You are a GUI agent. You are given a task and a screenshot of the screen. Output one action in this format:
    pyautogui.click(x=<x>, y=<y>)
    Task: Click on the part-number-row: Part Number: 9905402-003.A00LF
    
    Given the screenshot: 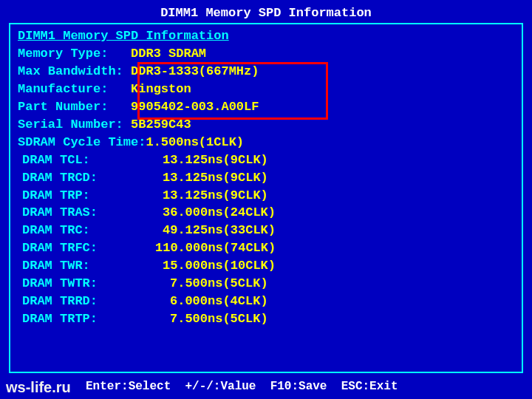 What is the action you would take?
    pyautogui.click(x=266, y=108)
    